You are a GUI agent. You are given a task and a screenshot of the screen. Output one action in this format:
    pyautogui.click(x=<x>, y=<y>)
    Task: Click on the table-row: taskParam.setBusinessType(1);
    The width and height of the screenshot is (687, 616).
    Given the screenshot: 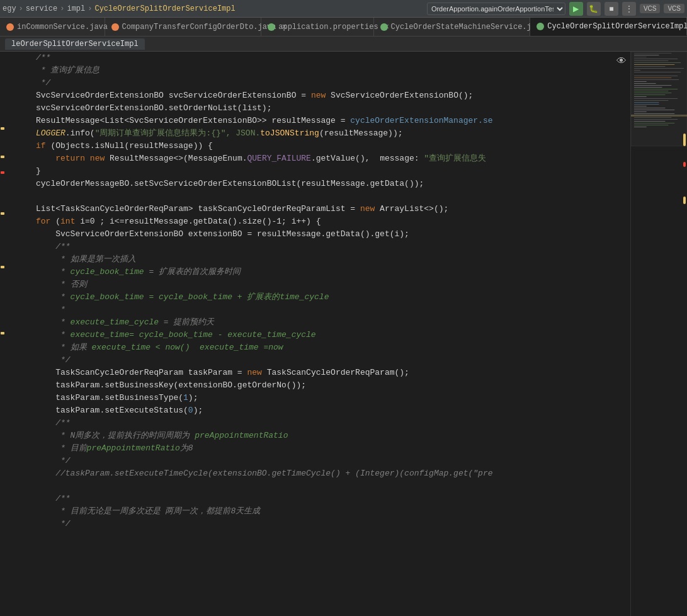 What is the action you would take?
    pyautogui.click(x=317, y=398)
    